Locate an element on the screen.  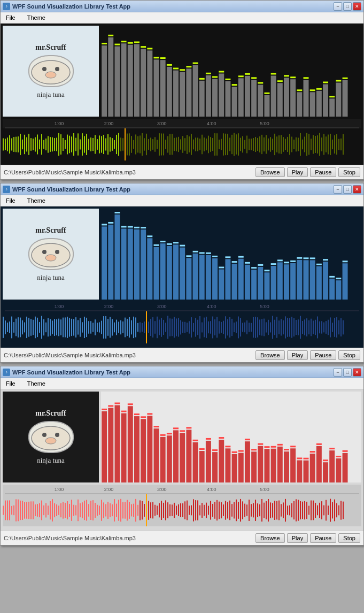
file-menu-1: File is located at coordinates (11, 18).